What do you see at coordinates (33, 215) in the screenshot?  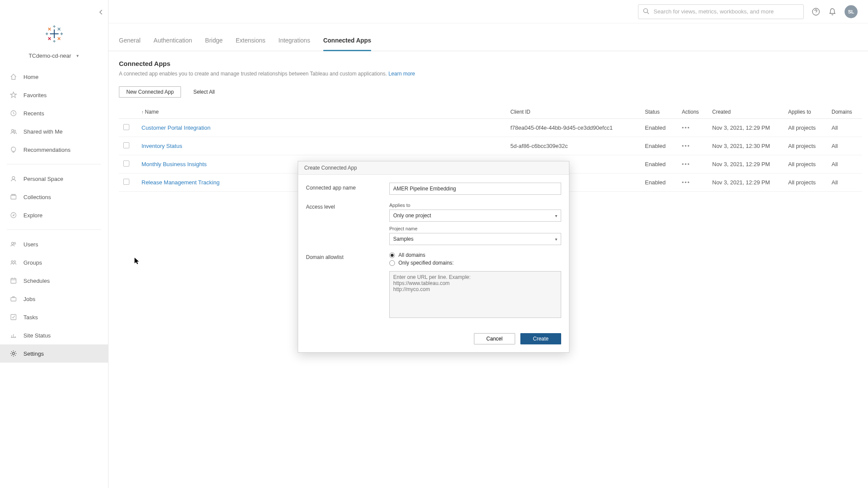 I see `sidebar-item-label: Explore` at bounding box center [33, 215].